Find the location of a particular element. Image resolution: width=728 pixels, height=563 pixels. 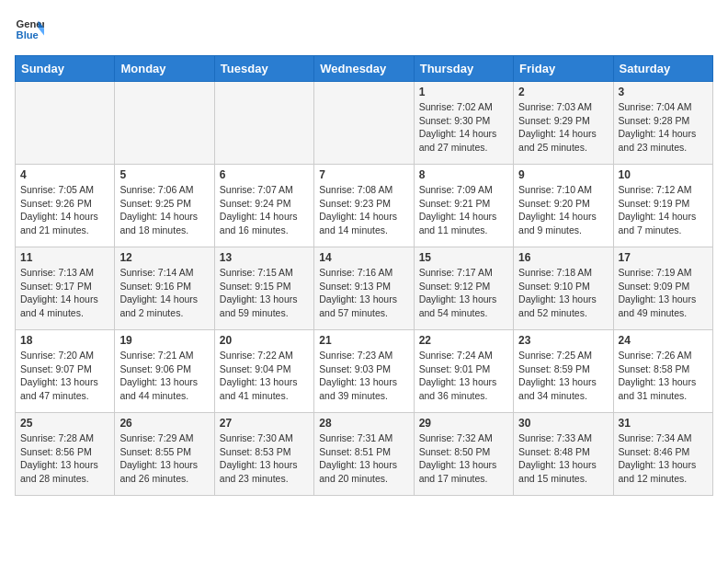

calendar-week-row: 1Sunrise: 7:02 AM Sunset: 9:30 PM Daylig… is located at coordinates (364, 123).